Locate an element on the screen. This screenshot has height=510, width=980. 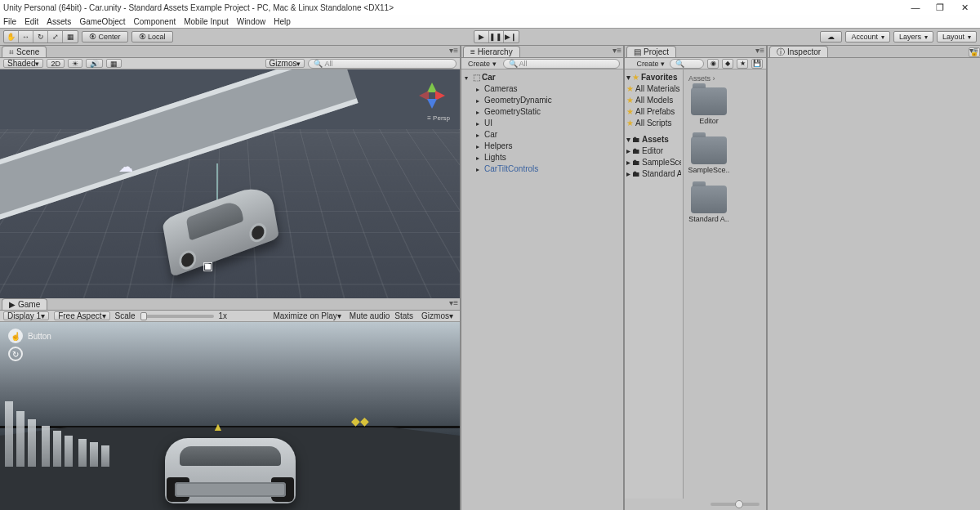
hierarchy-item: GeometryStatic is located at coordinates (542, 111).